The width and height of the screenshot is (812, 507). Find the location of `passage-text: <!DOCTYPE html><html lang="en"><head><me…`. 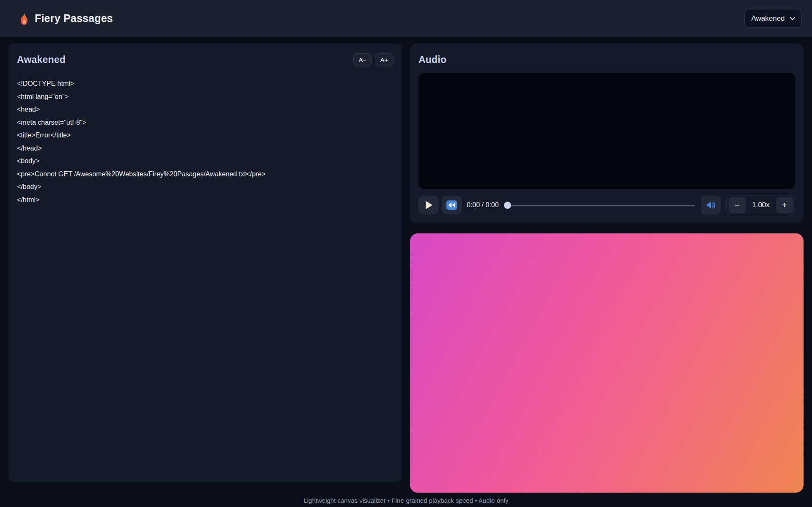

passage-text: <!DOCTYPE html><html lang="en"><head><me… is located at coordinates (205, 142).